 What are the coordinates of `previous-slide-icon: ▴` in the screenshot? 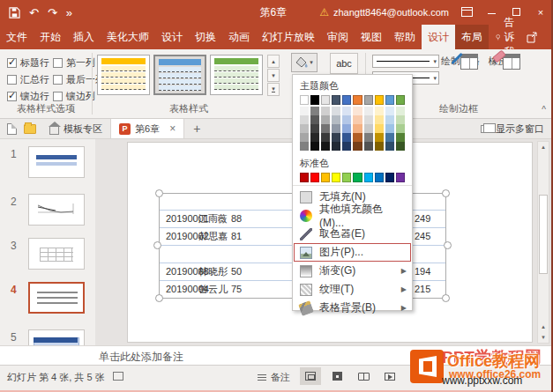 It's located at (543, 327).